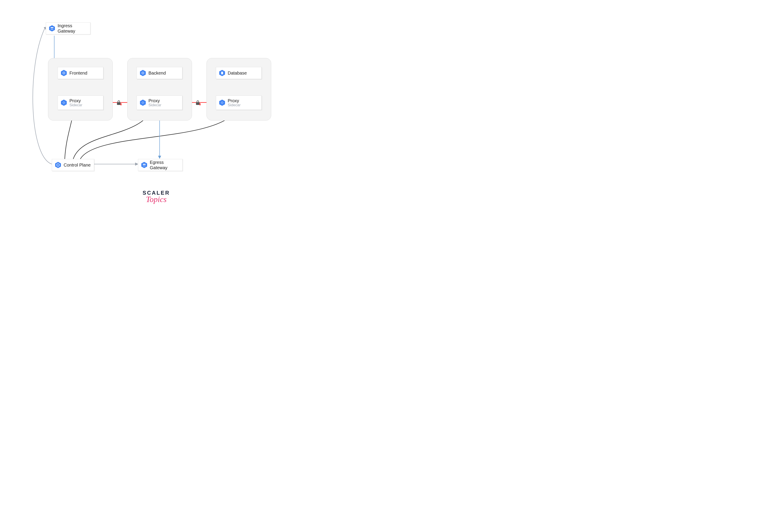  What do you see at coordinates (68, 28) in the screenshot?
I see `node-ingress-gateway: Ingress Gateway` at bounding box center [68, 28].